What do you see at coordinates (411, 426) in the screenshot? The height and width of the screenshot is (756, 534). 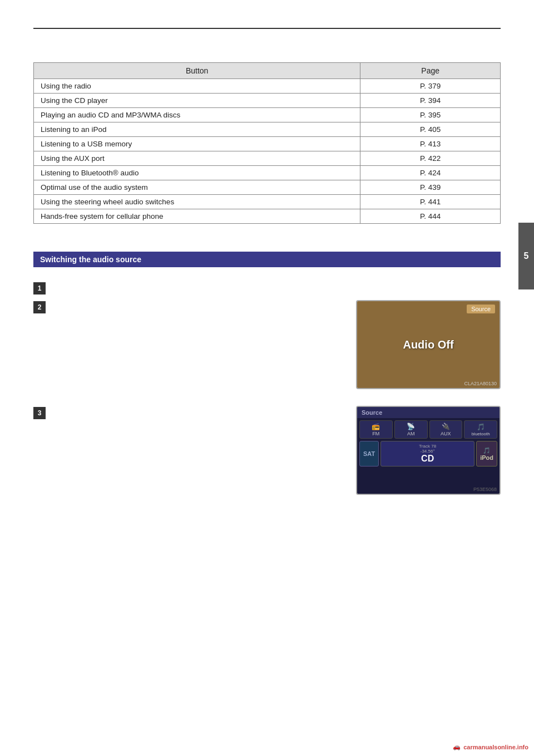 I see `am-icon: 📡` at bounding box center [411, 426].